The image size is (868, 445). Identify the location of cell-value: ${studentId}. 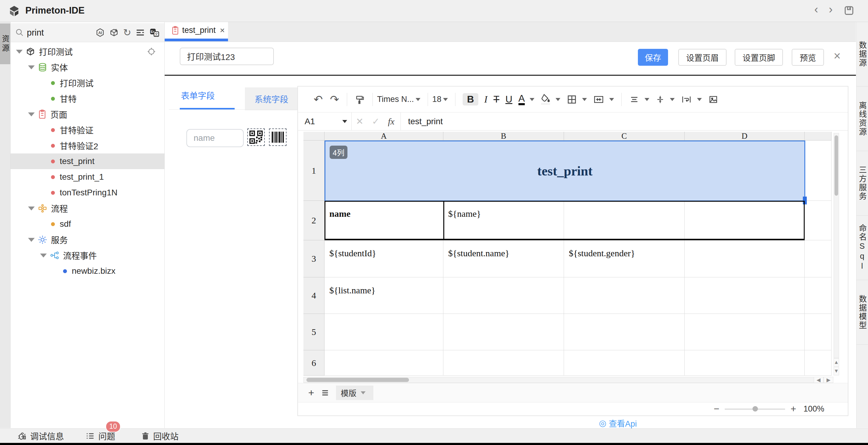
(352, 253).